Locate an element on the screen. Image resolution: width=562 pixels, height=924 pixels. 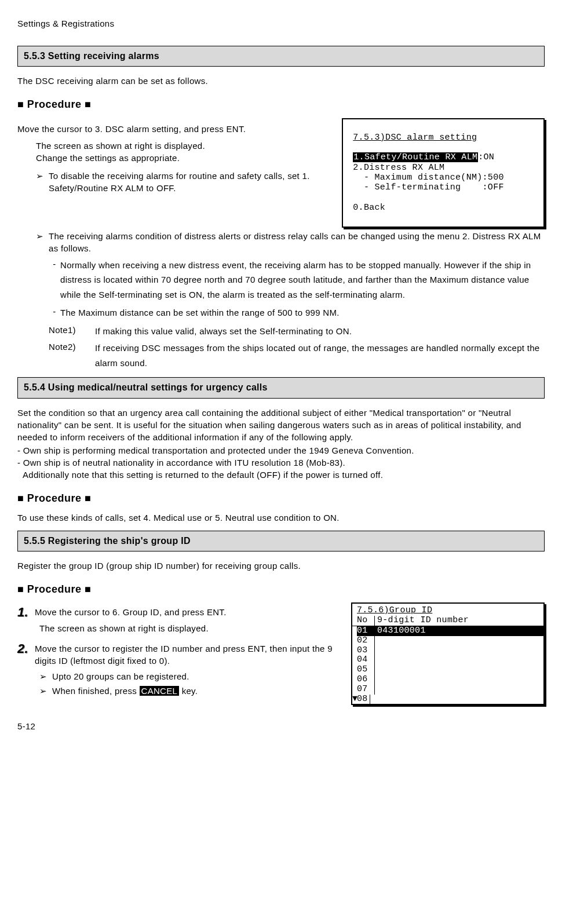
screen2-row-no: 03 is located at coordinates (366, 651).